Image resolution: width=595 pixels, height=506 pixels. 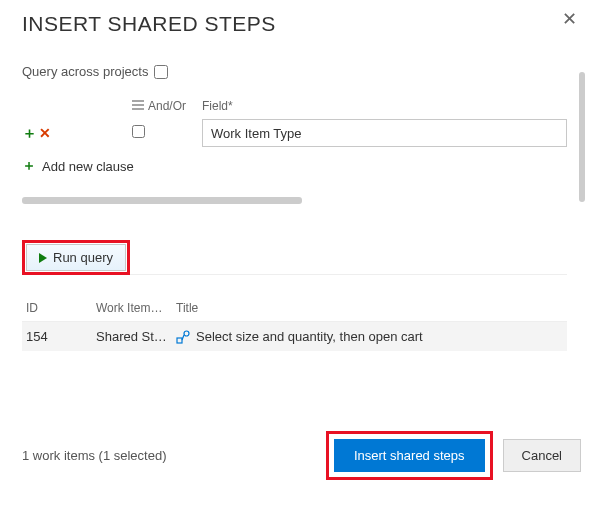 I want to click on query-across-projects-label: Query across projects, so click(x=85, y=72).